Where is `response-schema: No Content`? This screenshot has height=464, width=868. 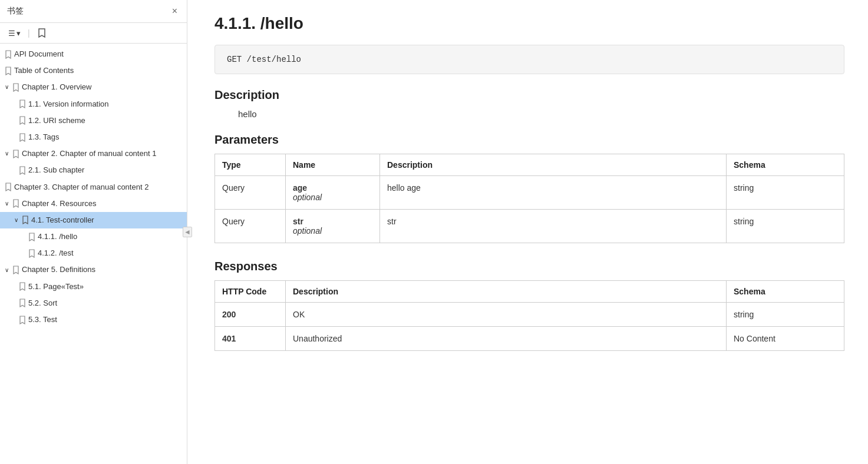 response-schema: No Content is located at coordinates (786, 339).